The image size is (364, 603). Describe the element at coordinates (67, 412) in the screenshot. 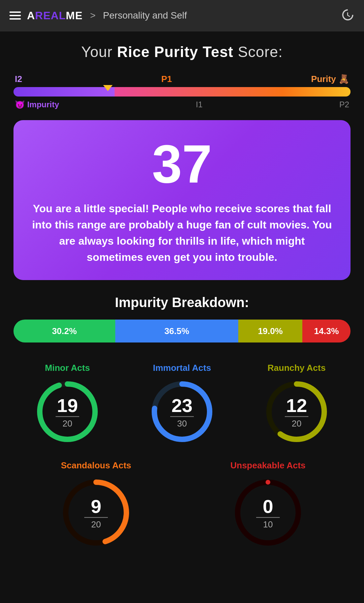

I see `minor-acts-circle: 19 20` at that location.